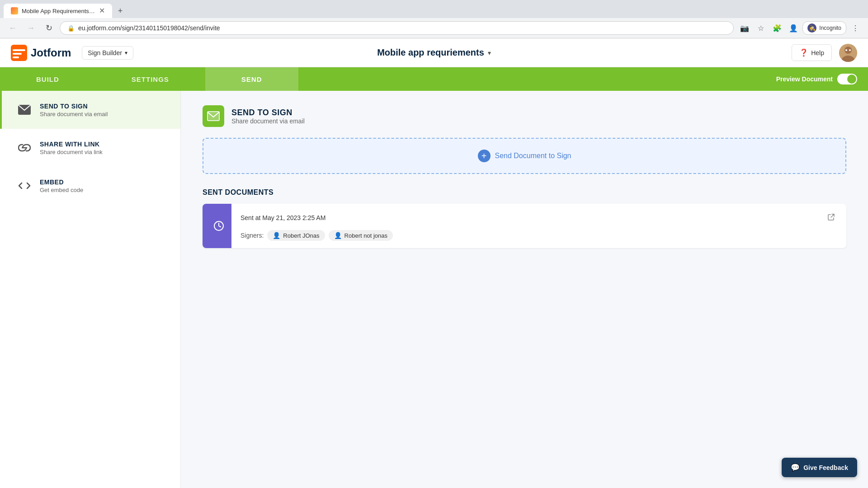 The image size is (868, 488). What do you see at coordinates (524, 226) in the screenshot?
I see `sent-document-card: Sent at May 21, 2023 2:25 AM` at bounding box center [524, 226].